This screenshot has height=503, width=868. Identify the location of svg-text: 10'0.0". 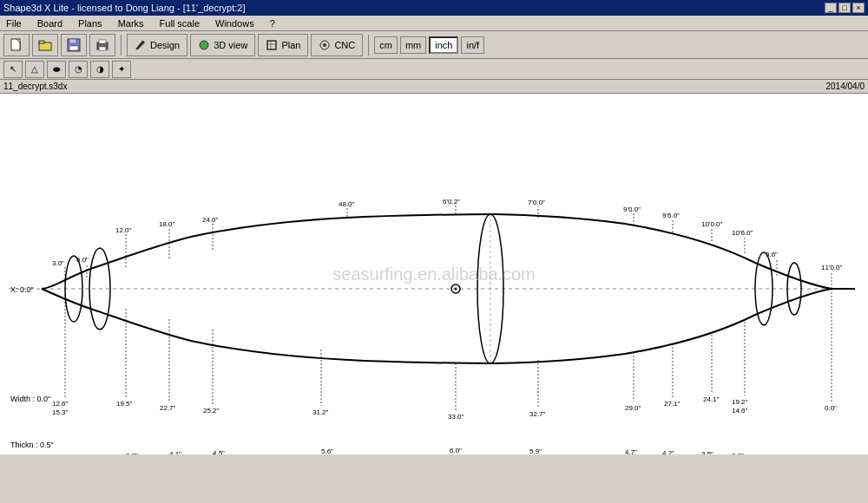
(712, 224).